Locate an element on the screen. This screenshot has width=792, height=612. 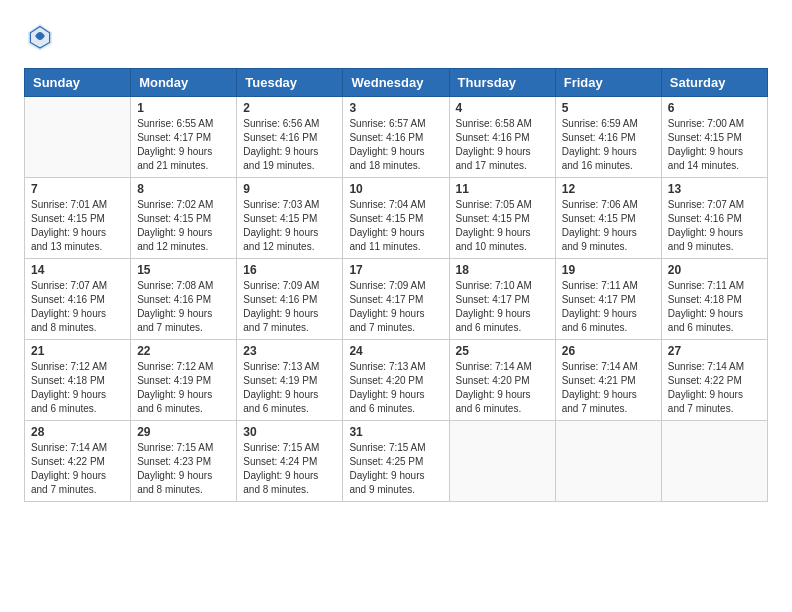
day-number: 2 is located at coordinates (290, 108).